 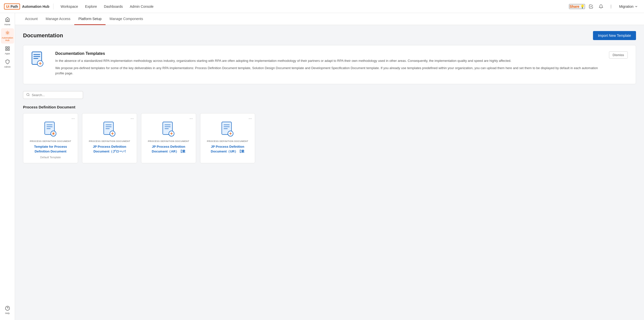 I want to click on sidebar-help-label: Help, so click(x=8, y=313).